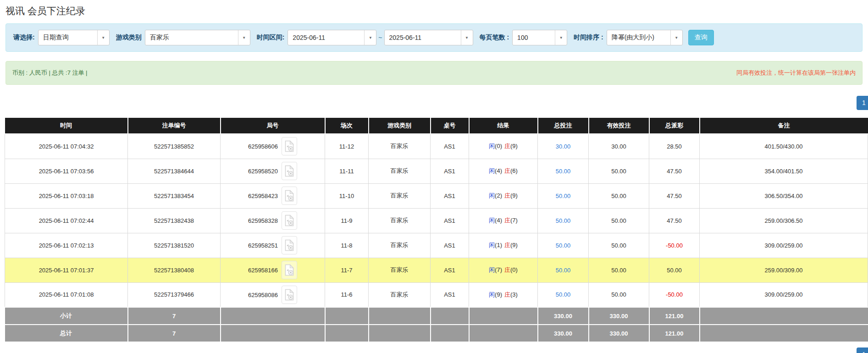  I want to click on column-header-time: 时间, so click(66, 126).